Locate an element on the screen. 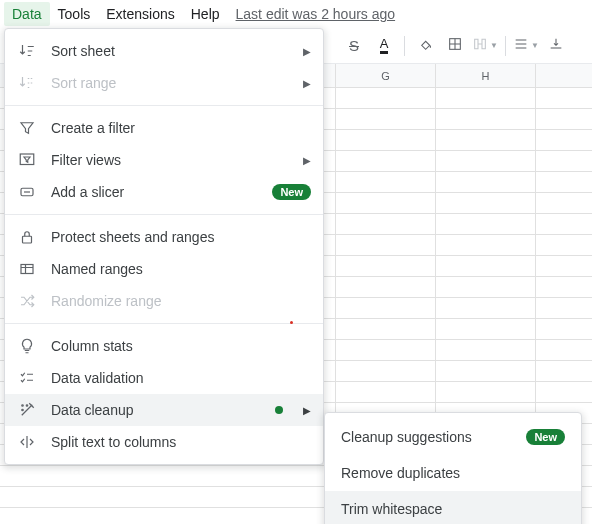 The height and width of the screenshot is (524, 592). horizontal-align-button: ▼ is located at coordinates (526, 46).